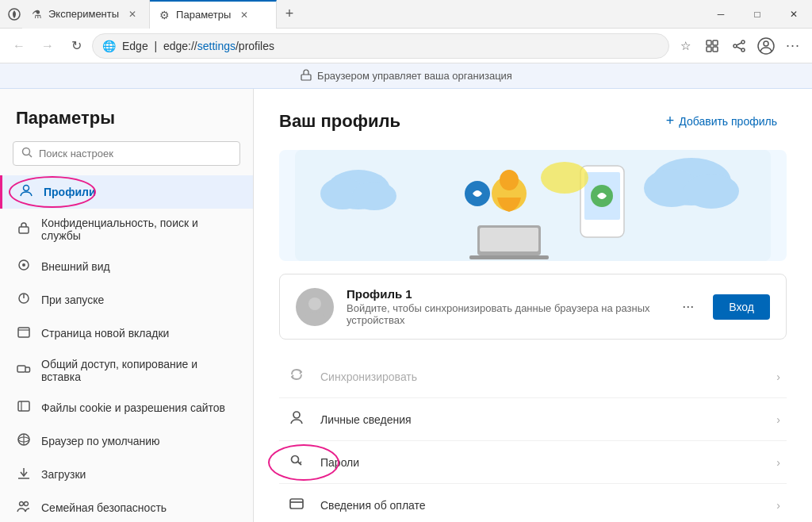 The height and width of the screenshot is (522, 812). I want to click on edge-browser-icon: 🌐, so click(109, 46).